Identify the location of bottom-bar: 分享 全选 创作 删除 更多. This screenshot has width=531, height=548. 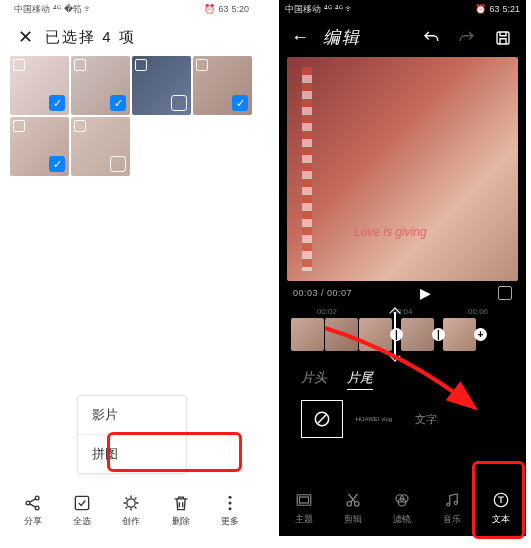
(132, 510).